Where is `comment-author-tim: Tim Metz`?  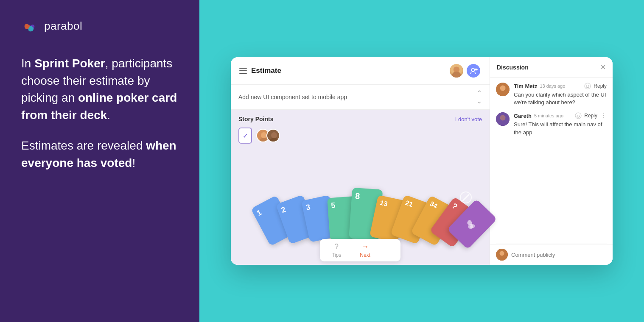 comment-author-tim: Tim Metz is located at coordinates (525, 86).